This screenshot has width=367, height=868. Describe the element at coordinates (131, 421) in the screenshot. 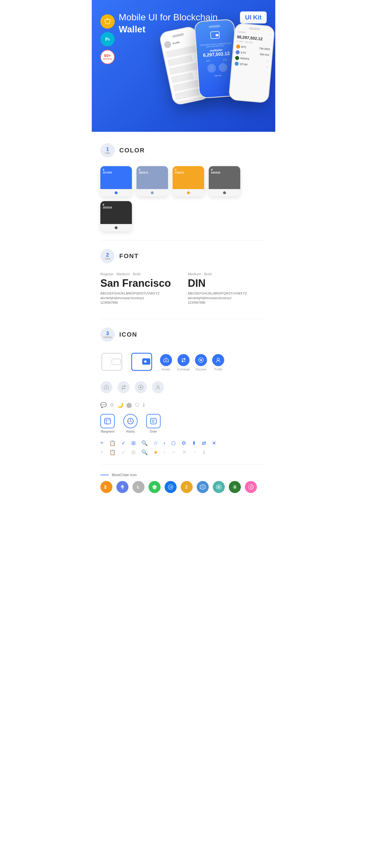

I see `history-icon` at that location.